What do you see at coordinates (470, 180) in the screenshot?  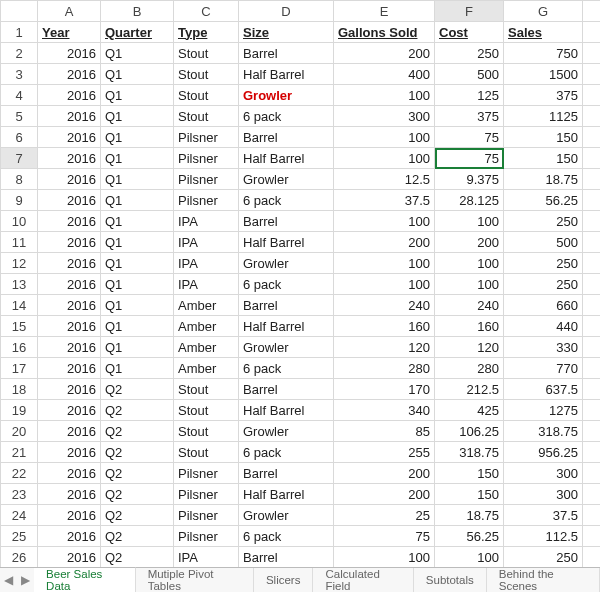 I see `cell: 9.375` at bounding box center [470, 180].